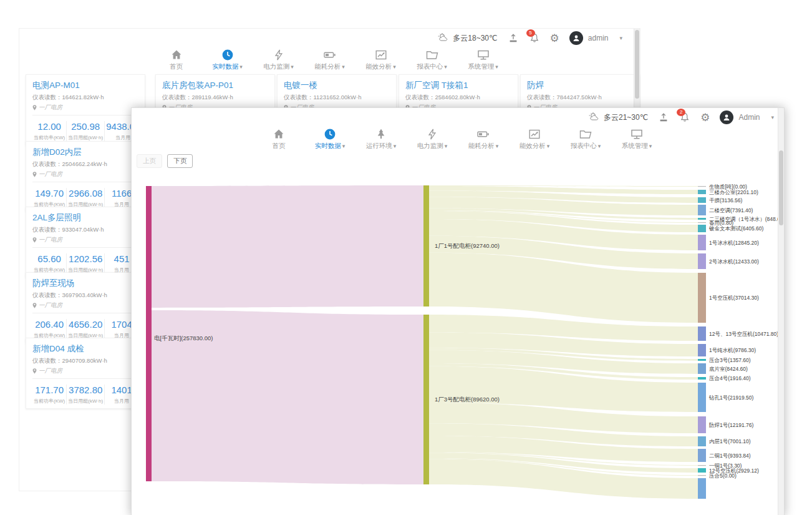 This screenshot has width=812, height=515. I want to click on meter-reading: 仪表读数：933047.04kW·h, so click(85, 230).